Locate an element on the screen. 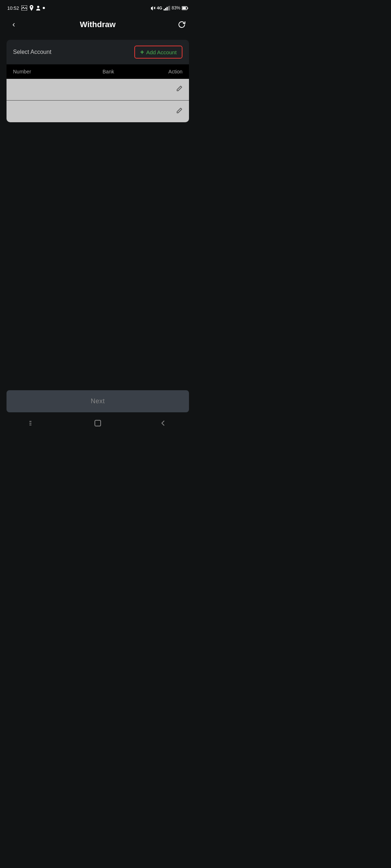  back-nav-icon is located at coordinates (163, 423).